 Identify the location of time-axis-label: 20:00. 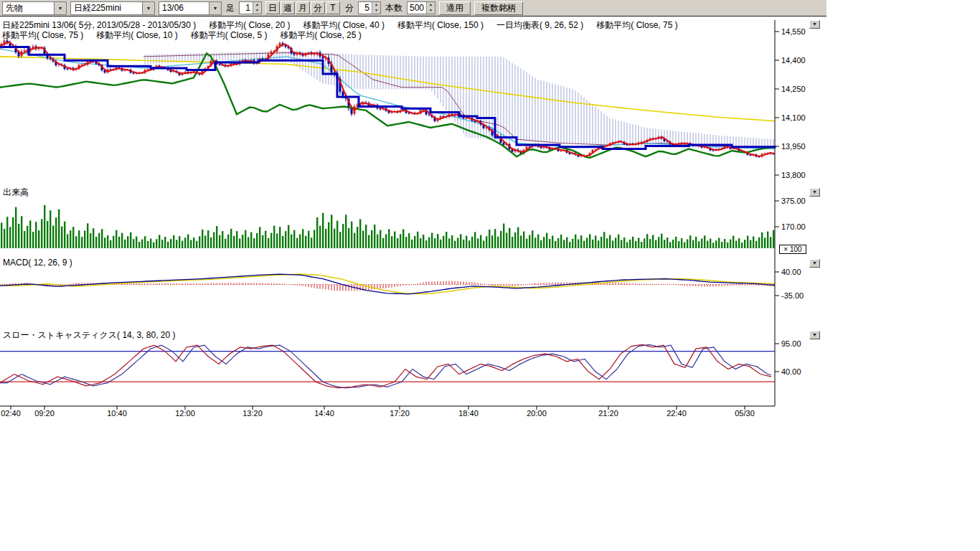
(537, 413).